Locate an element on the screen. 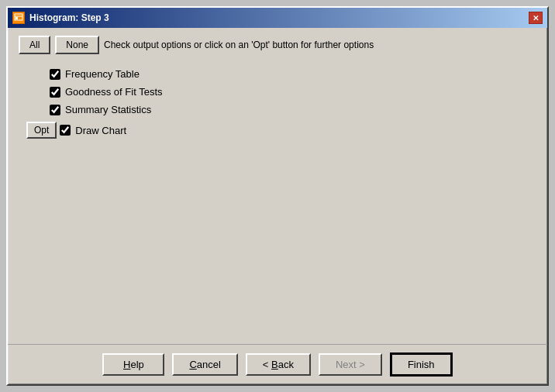 This screenshot has width=555, height=392. frequency-table-text: Frequency Table is located at coordinates (102, 74).